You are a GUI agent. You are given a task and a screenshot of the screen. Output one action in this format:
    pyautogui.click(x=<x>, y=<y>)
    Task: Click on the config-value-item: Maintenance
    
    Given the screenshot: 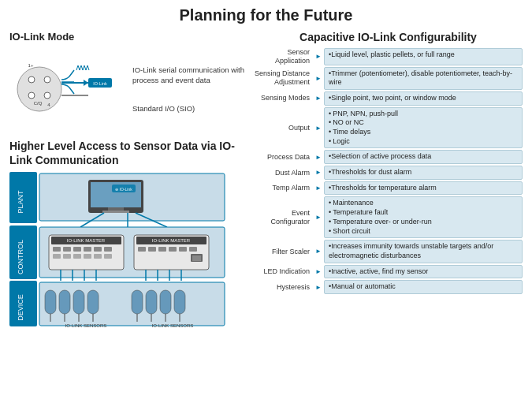 What is the action you would take?
    pyautogui.click(x=423, y=203)
    